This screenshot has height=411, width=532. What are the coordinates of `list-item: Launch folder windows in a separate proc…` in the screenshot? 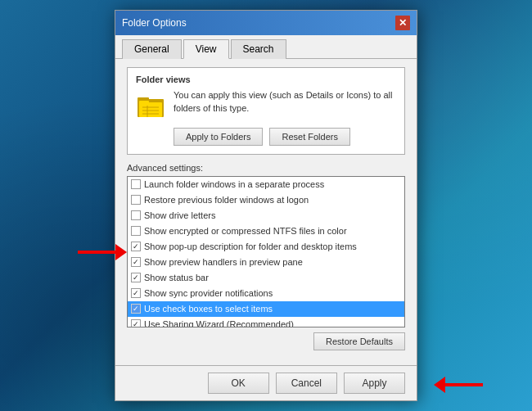 It's located at (266, 185).